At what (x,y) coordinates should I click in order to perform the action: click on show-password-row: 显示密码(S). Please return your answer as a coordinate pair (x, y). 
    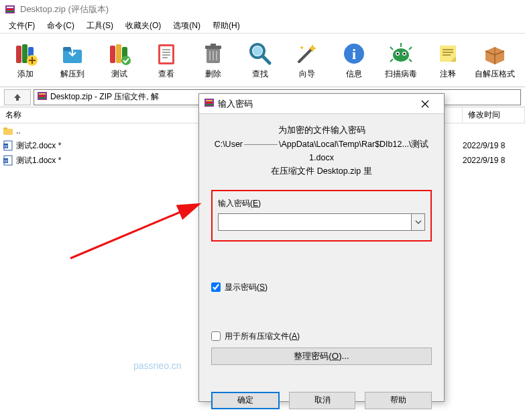
    Looking at the image, I should click on (322, 287).